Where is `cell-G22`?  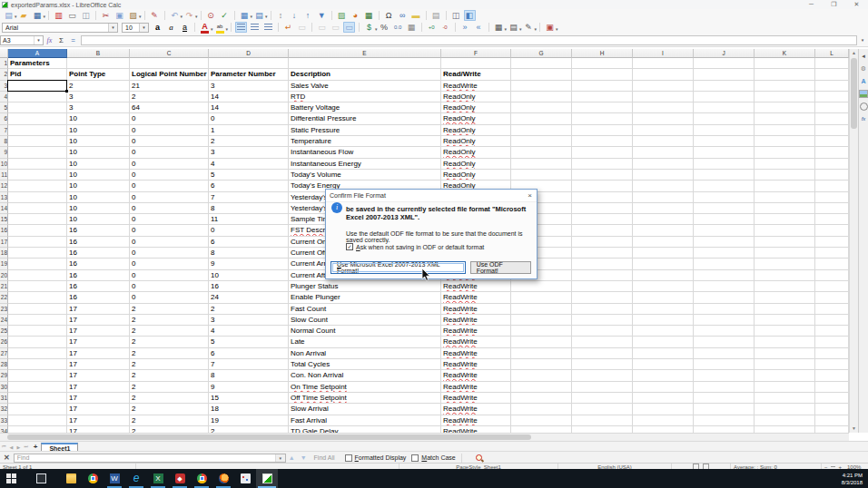
cell-G22 is located at coordinates (541, 298).